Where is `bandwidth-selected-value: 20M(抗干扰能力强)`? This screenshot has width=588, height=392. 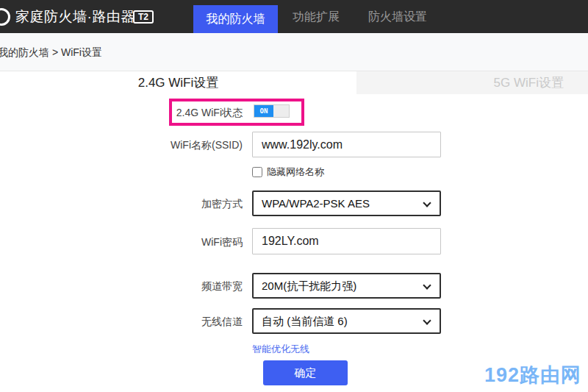 bandwidth-selected-value: 20M(抗干扰能力强) is located at coordinates (309, 285).